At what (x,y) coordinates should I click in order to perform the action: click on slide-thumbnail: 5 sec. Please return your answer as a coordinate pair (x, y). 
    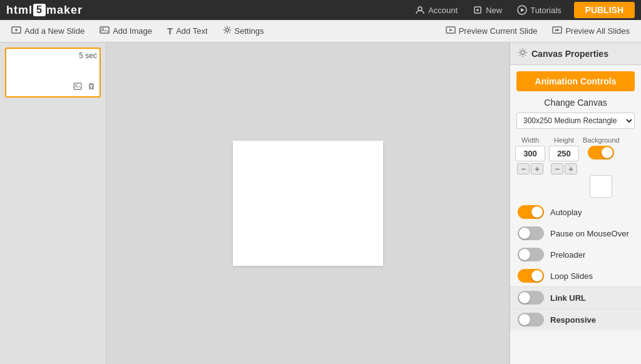
    Looking at the image, I should click on (53, 73).